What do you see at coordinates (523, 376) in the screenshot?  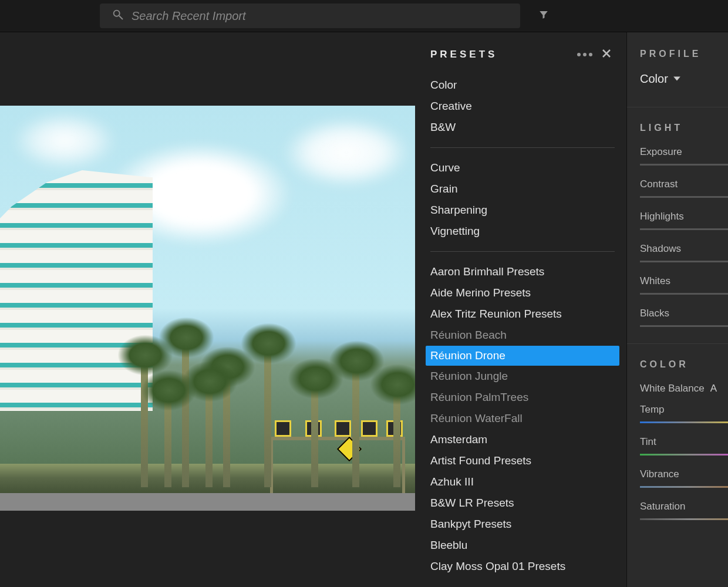 I see `preset-item: Réunion Jungle` at bounding box center [523, 376].